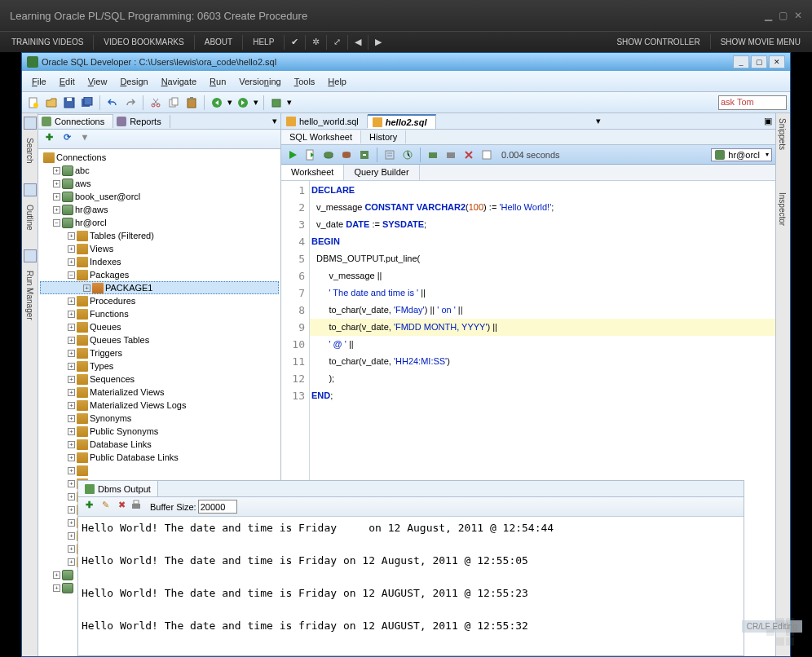  What do you see at coordinates (160, 183) in the screenshot?
I see `tree-db-aws: +aws` at bounding box center [160, 183].